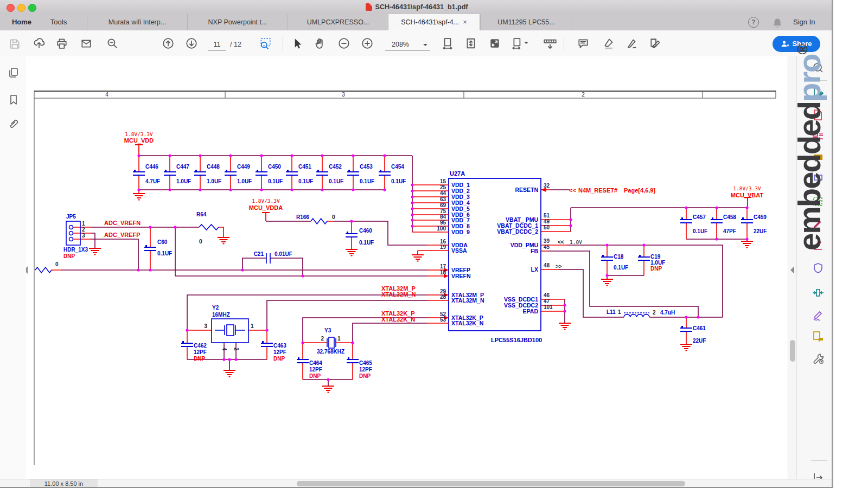 The width and height of the screenshot is (868, 488). I want to click on tab-home: Home, so click(22, 22).